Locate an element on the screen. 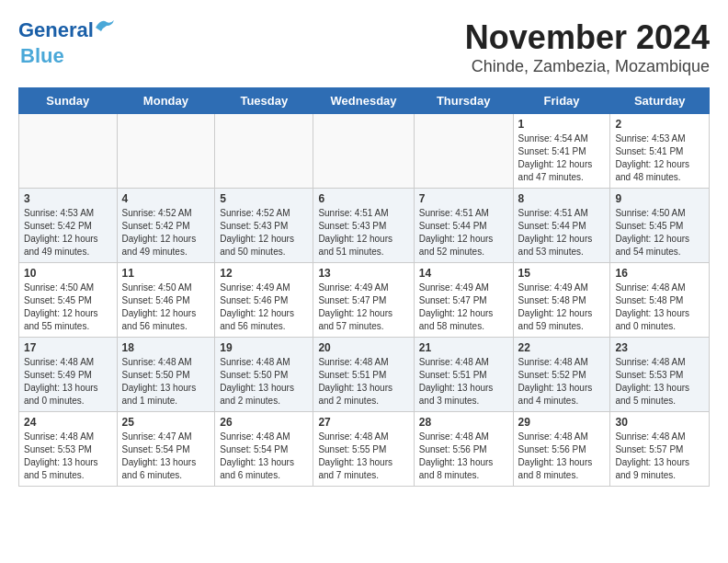 The image size is (728, 563). table-row: 29Sunrise: 4:48 AM Sunset: 5:56 PM Dayli… is located at coordinates (562, 449).